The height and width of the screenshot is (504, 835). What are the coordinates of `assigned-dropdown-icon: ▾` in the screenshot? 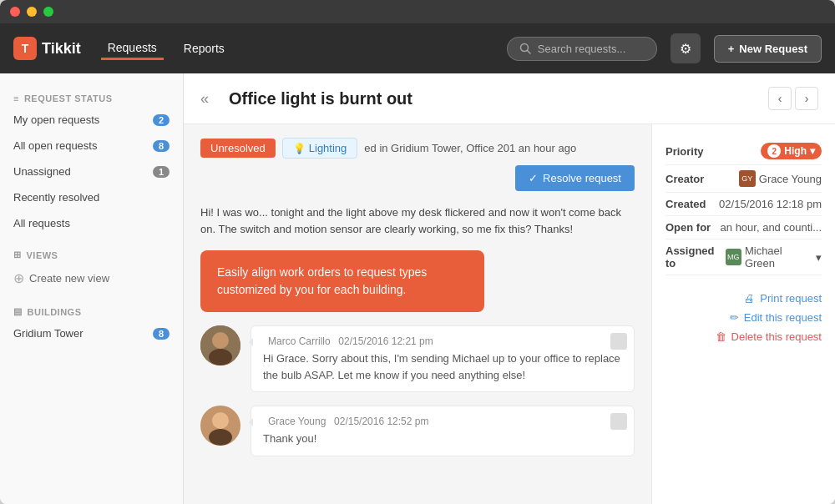 It's located at (818, 257).